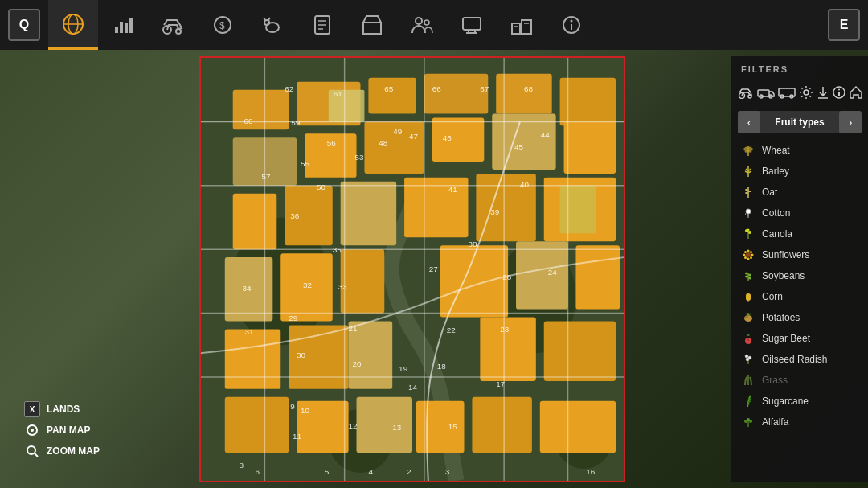  What do you see at coordinates (800, 401) in the screenshot?
I see `fruit-item-sugarcane: Sugarcane` at bounding box center [800, 401].